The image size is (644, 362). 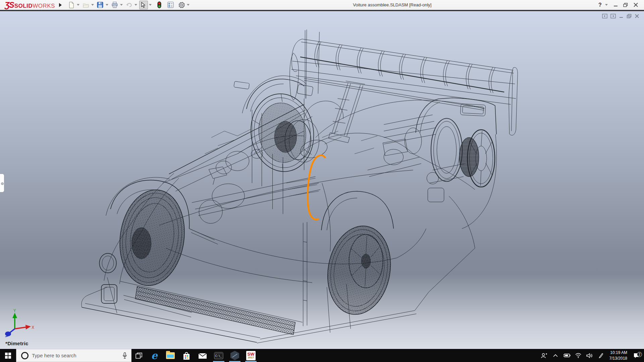 I want to click on printer-icon, so click(x=115, y=5).